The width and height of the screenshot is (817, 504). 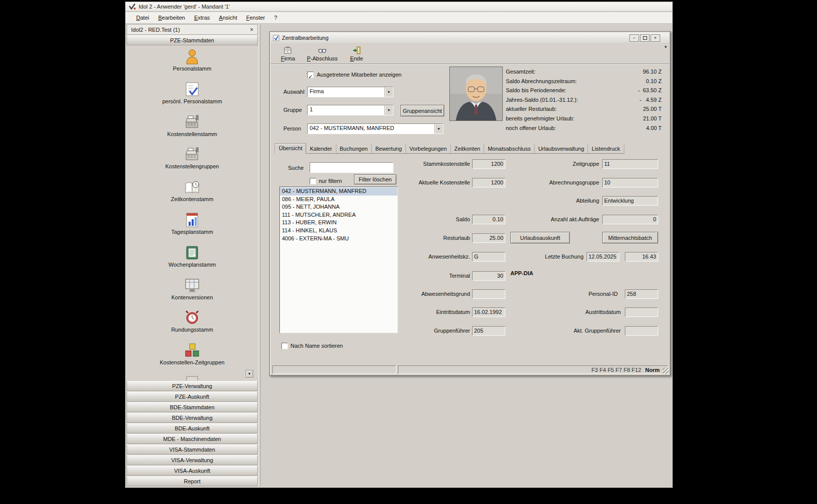 I want to click on list-item: 4006 - EXTERN-MA - SMU, so click(x=339, y=239).